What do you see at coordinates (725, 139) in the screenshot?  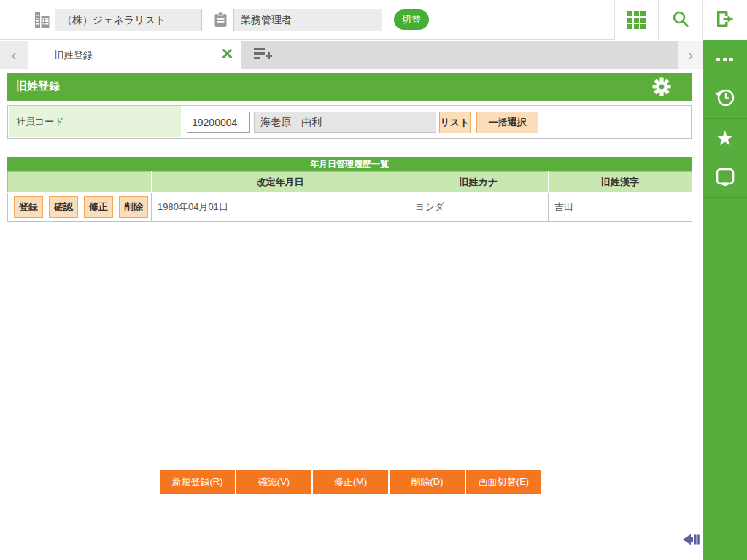 I see `favorites-button: ★` at bounding box center [725, 139].